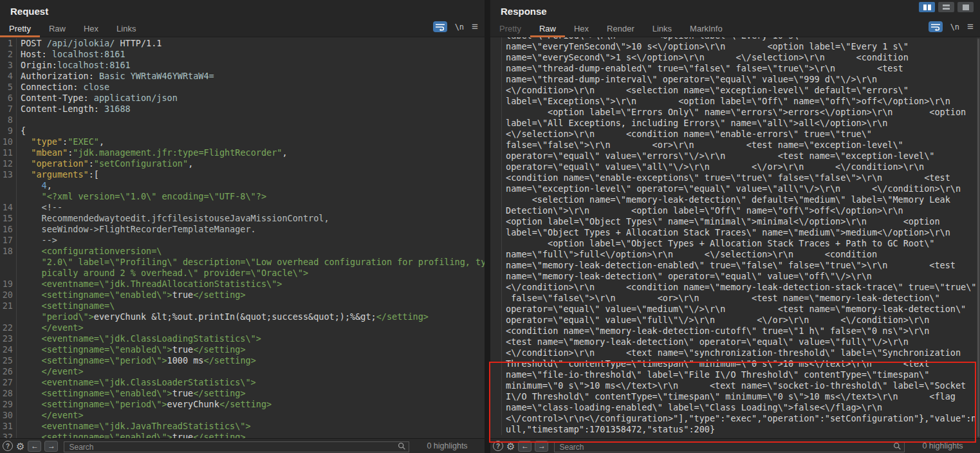 The height and width of the screenshot is (453, 980). I want to click on request-highlights-count: 0 highlights, so click(447, 446).